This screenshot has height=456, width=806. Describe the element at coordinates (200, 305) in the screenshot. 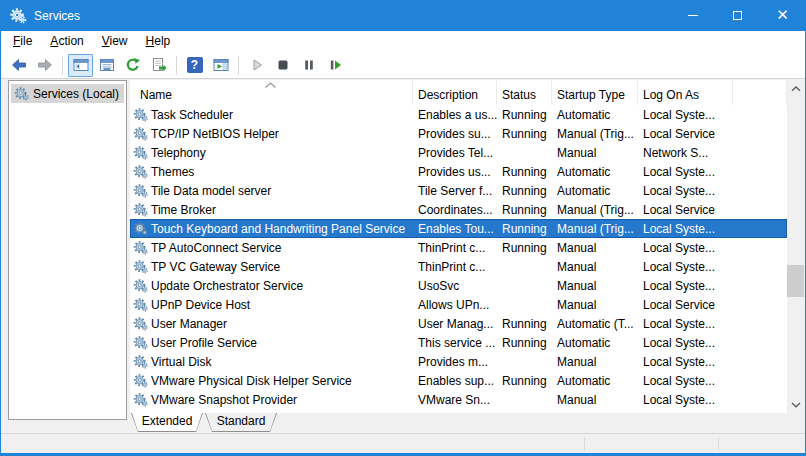

I see `service-name: UPnP Device Host` at that location.